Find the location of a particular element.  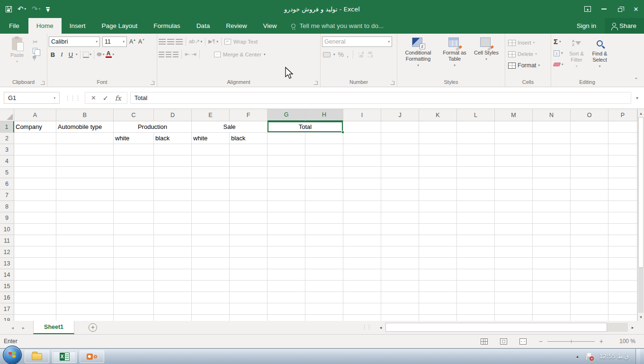

cell-J18 is located at coordinates (400, 318).